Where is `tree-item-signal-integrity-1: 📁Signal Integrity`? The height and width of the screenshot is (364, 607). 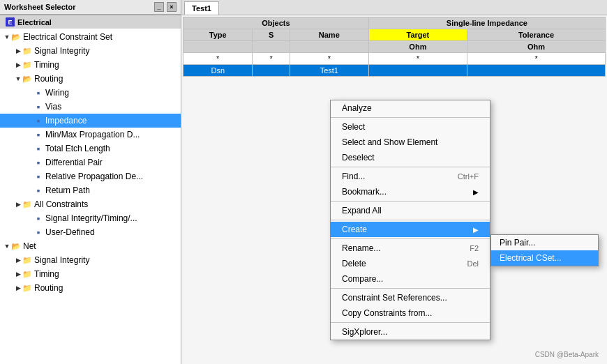 tree-item-signal-integrity-1: 📁Signal Integrity is located at coordinates (91, 51).